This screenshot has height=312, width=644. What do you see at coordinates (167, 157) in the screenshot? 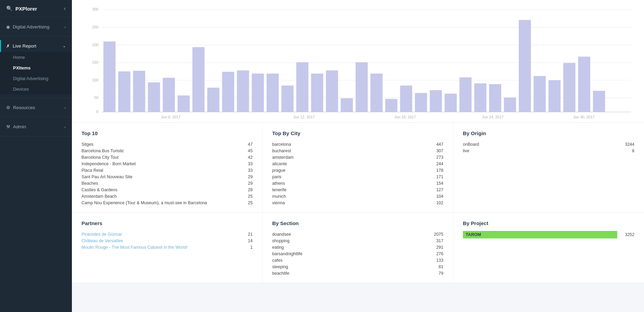
I see `list-item: Barcelona City Tour42` at bounding box center [167, 157].